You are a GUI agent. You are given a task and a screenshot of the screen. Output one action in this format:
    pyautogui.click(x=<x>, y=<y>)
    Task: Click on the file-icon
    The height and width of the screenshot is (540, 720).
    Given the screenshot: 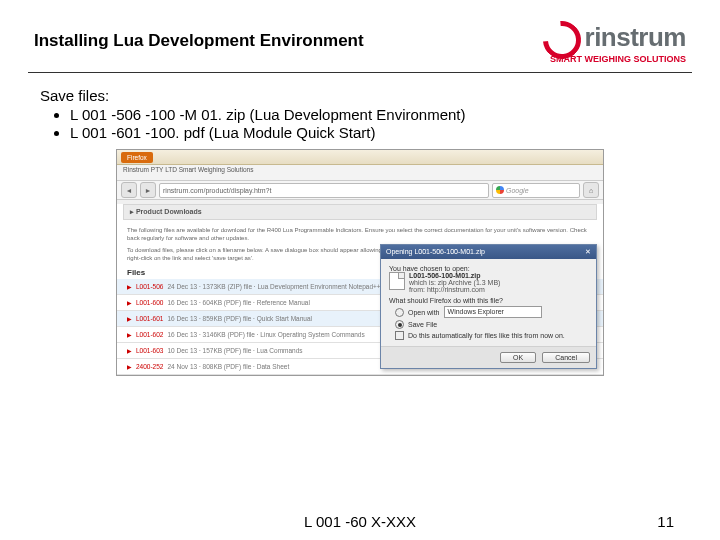 What is the action you would take?
    pyautogui.click(x=397, y=281)
    